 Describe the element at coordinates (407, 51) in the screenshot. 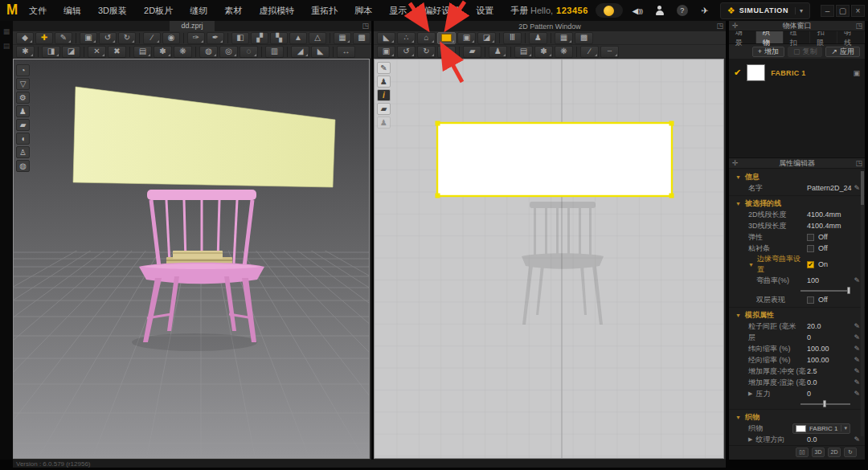

I see `rearrange-ccw-tool: ↺` at that location.